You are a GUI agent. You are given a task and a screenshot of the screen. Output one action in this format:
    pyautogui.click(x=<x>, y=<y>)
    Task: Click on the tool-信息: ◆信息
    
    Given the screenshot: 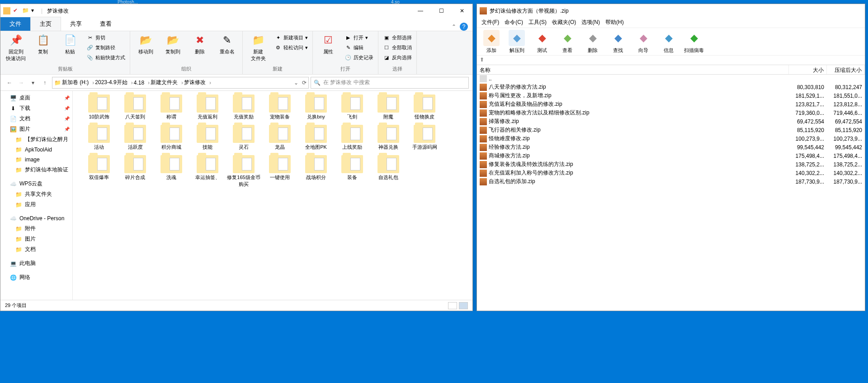 What is the action you would take?
    pyautogui.click(x=669, y=42)
    